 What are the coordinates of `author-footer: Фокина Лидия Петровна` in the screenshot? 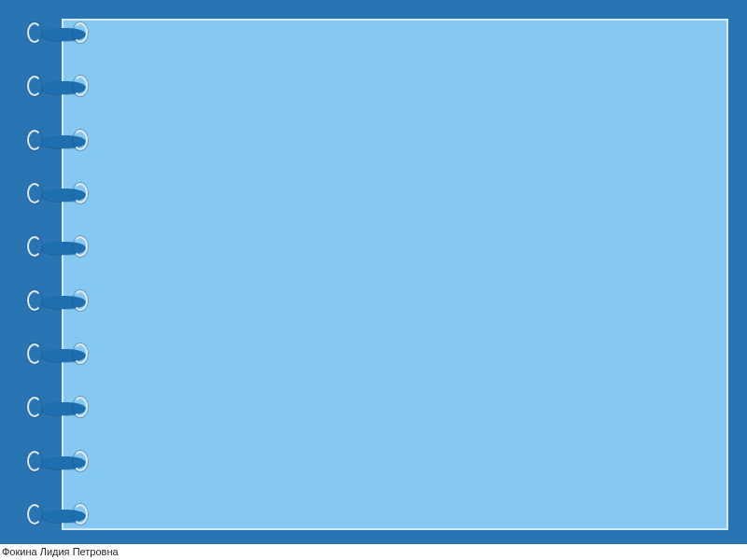 It's located at (374, 553).